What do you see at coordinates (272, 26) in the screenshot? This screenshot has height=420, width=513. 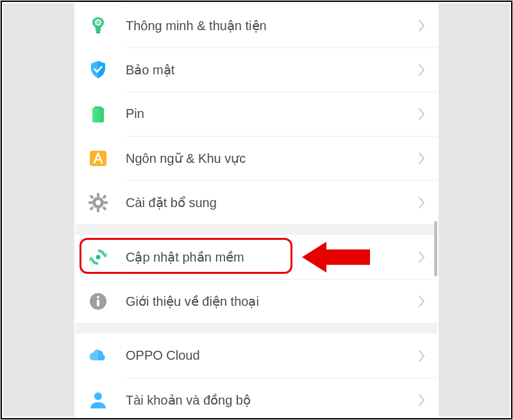 I see `settings-row-label: Thông minh & thuận tiện` at bounding box center [272, 26].